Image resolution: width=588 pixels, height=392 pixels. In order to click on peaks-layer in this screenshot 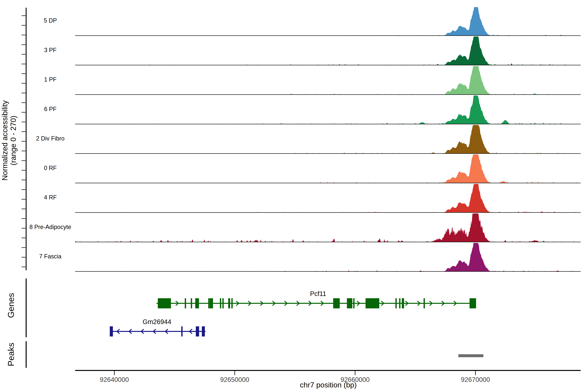, I will do `click(471, 356)`.